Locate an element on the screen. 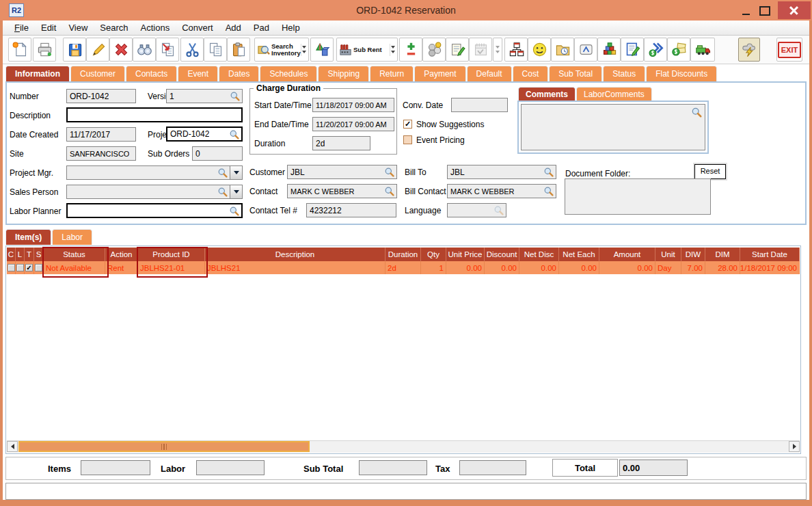 Image resolution: width=812 pixels, height=506 pixels. tab-comments: Comments is located at coordinates (547, 94).